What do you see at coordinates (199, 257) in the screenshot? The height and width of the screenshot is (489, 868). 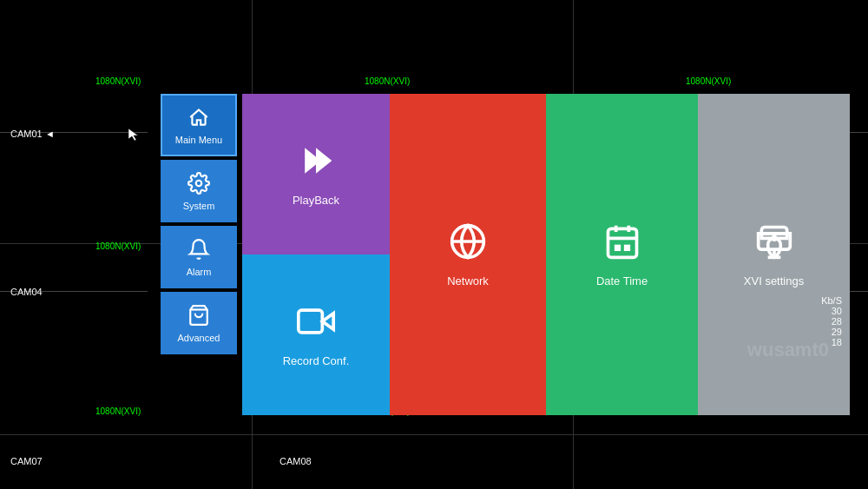 I see `sidebar-item-alarm: Alarm` at bounding box center [199, 257].